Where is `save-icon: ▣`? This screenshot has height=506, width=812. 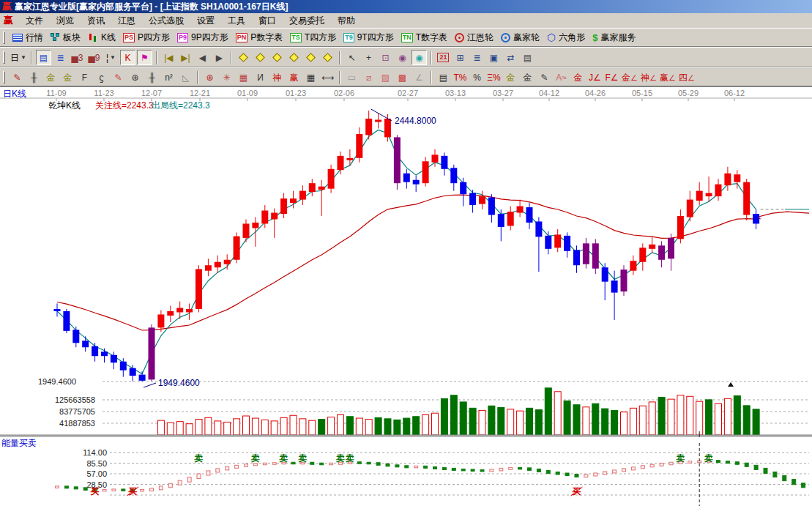
save-icon: ▣ is located at coordinates (493, 57).